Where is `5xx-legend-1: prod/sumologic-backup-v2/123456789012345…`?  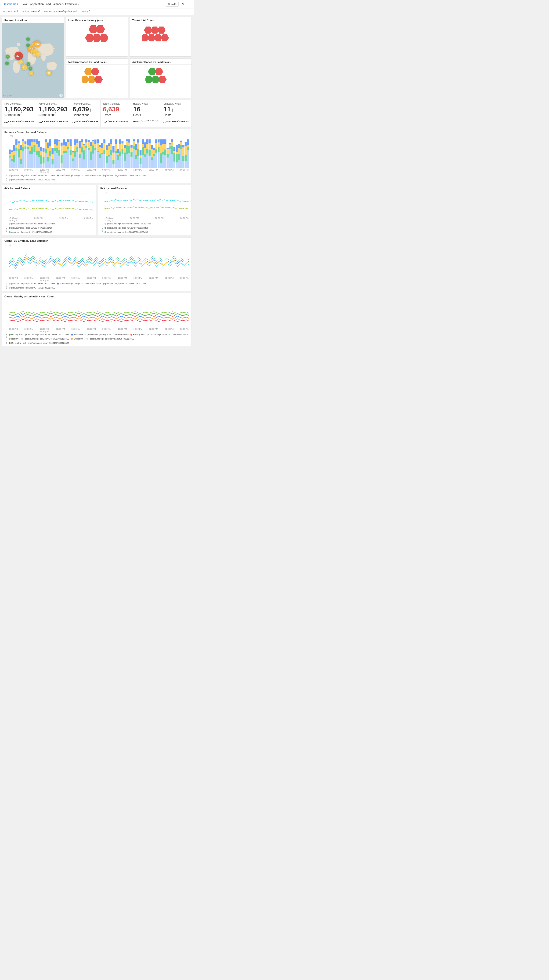
5xx-legend-1: prod/sumologic-backup-v2/123456789012345… is located at coordinates (128, 224).